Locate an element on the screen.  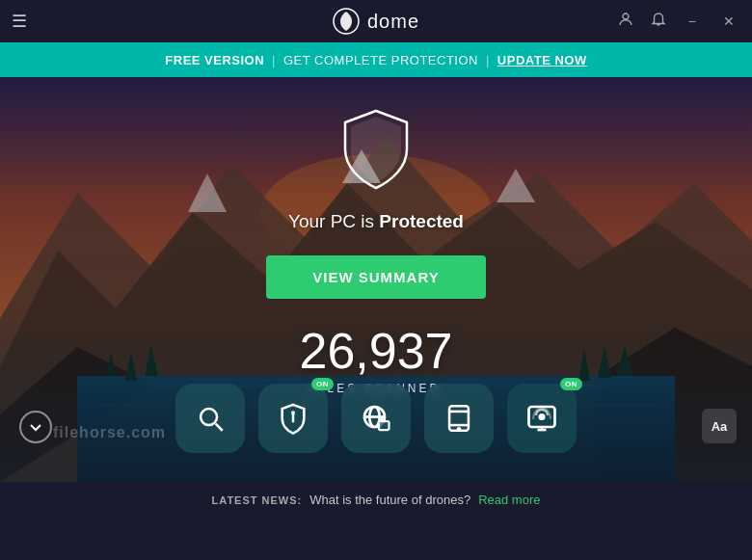
icon-dock: ON is located at coordinates (376, 418).